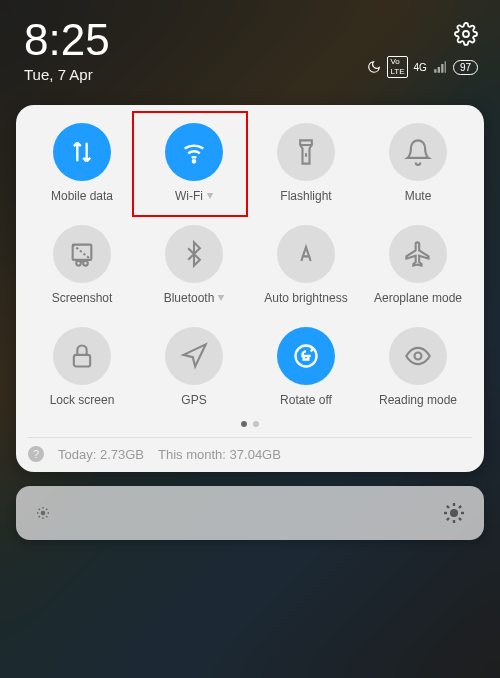 The width and height of the screenshot is (500, 678). Describe the element at coordinates (194, 163) in the screenshot. I see `wifi-toggle: Wi-Fi` at that location.